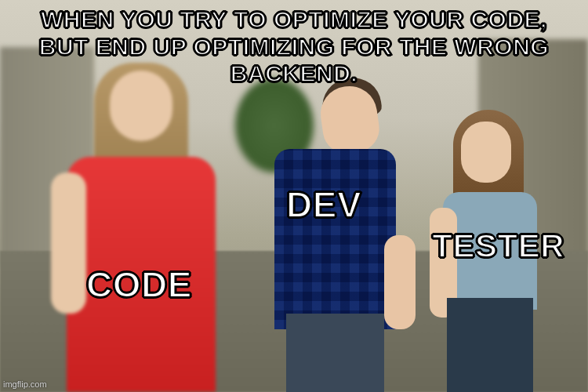  Describe the element at coordinates (324, 205) in the screenshot. I see `label-center: DEV` at that location.